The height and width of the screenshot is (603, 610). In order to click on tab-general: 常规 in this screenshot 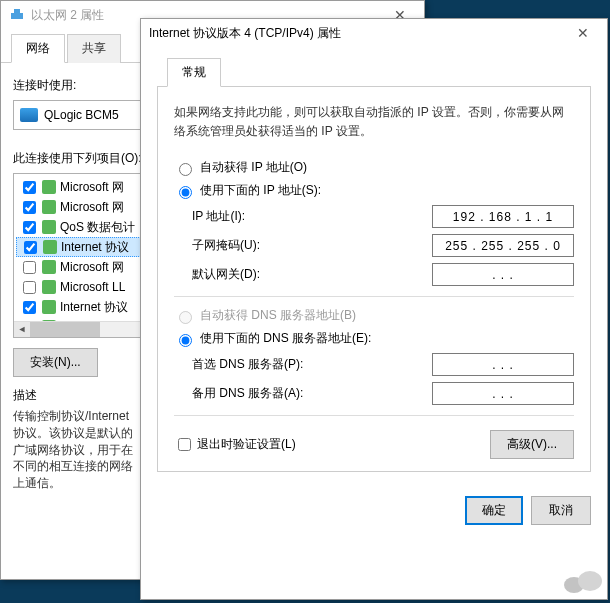, I will do `click(194, 72)`.